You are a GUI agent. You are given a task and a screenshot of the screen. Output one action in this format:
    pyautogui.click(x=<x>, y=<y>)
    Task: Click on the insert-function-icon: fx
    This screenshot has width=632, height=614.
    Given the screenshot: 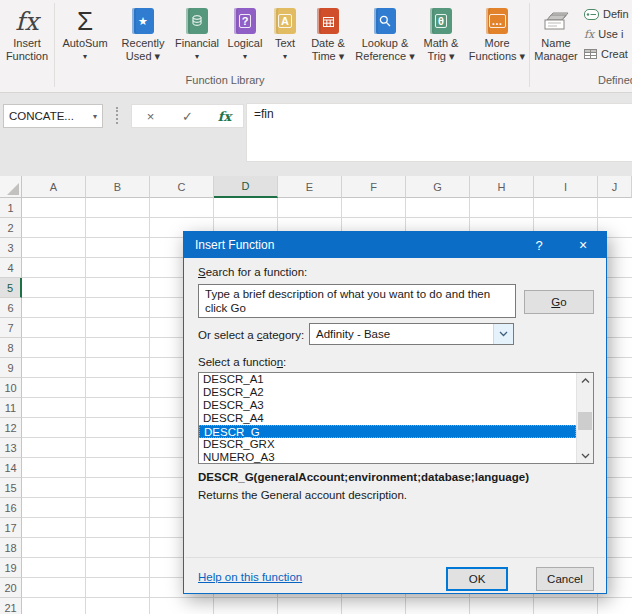 What is the action you would take?
    pyautogui.click(x=26, y=22)
    